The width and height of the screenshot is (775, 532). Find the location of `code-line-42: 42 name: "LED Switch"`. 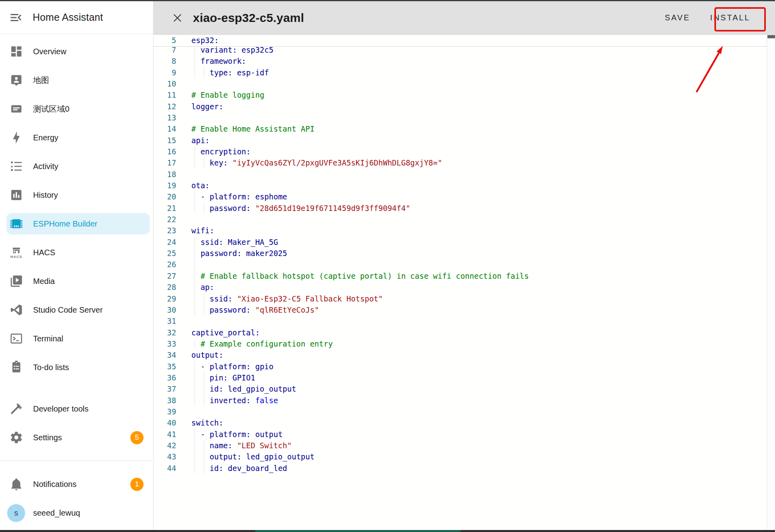

code-line-42: 42 name: "LED Switch" is located at coordinates (460, 445).